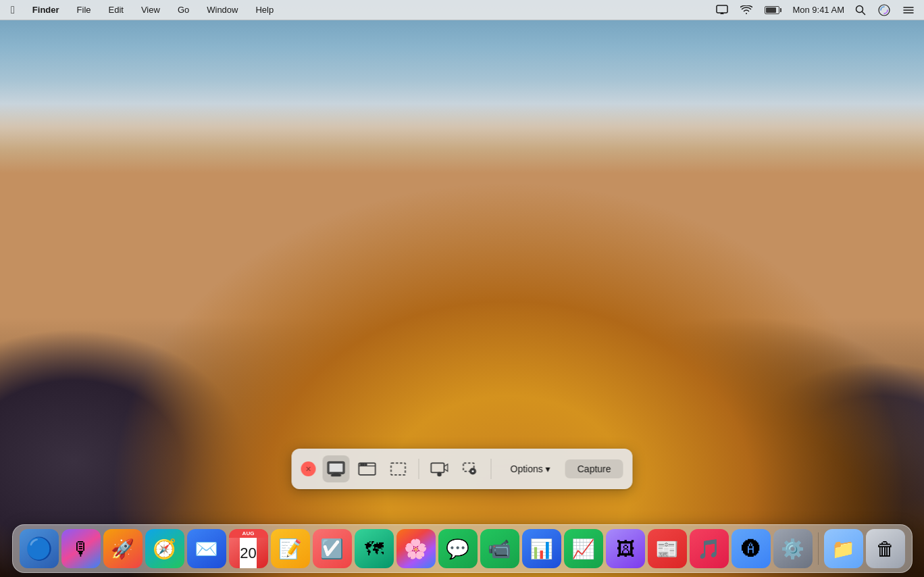  I want to click on dock-item-finder: 🔵, so click(39, 549).